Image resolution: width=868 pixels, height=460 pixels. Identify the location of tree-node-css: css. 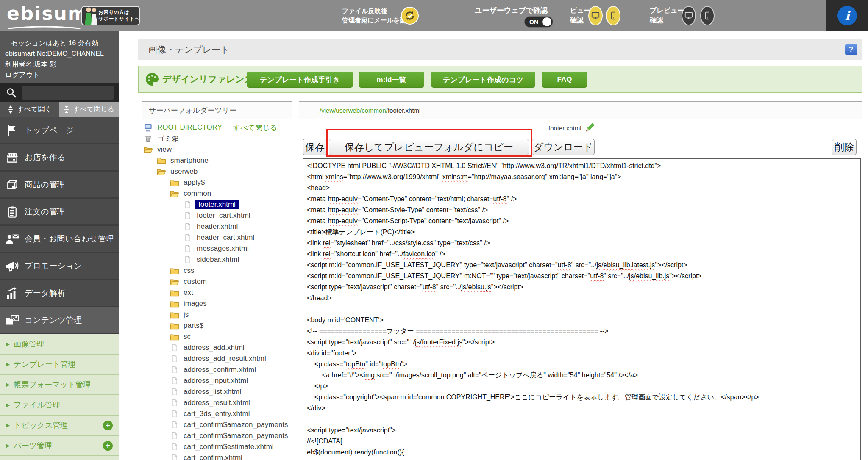
(217, 271).